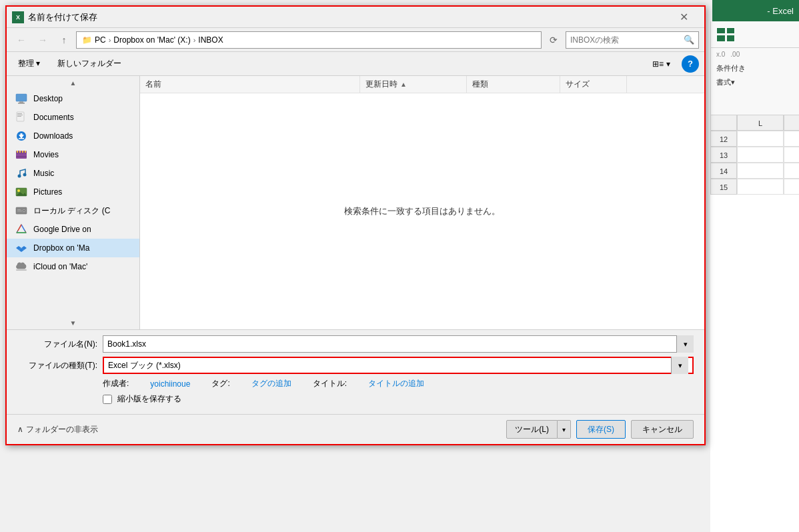  Describe the element at coordinates (250, 84) in the screenshot. I see `column-name: 名前` at that location.